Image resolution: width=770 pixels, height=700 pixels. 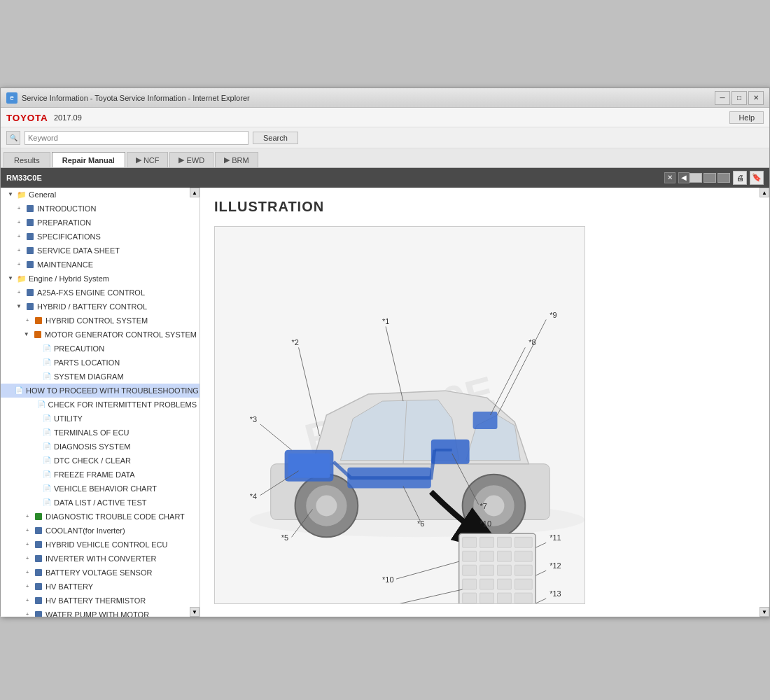 I want to click on tree-node-battery-voltage: + BATTERY VOLTAGE SENSOR, so click(x=100, y=573).